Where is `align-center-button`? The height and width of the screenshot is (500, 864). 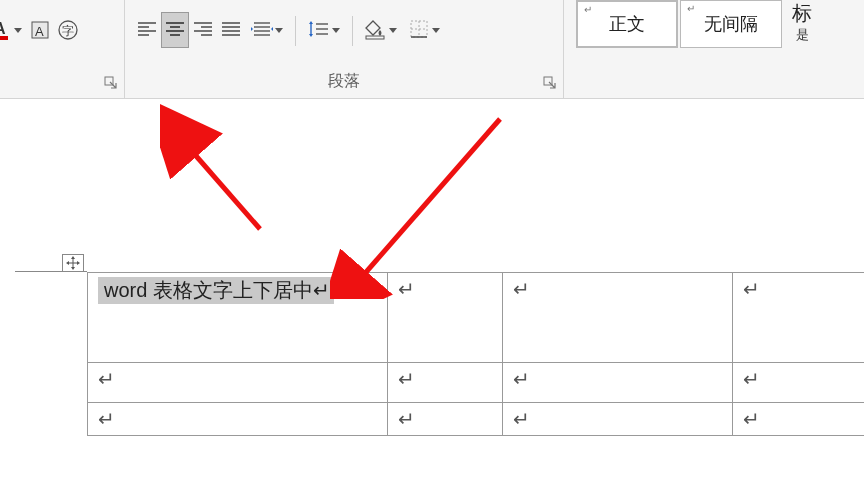
align-center-button is located at coordinates (175, 30).